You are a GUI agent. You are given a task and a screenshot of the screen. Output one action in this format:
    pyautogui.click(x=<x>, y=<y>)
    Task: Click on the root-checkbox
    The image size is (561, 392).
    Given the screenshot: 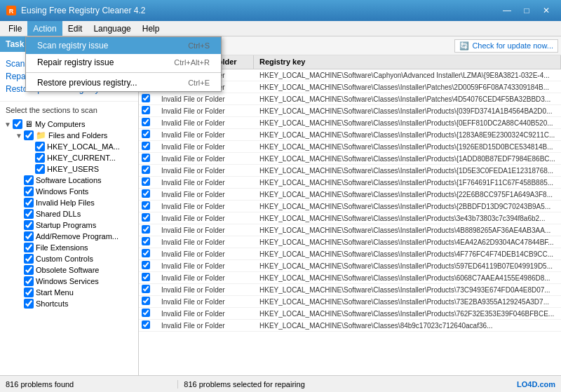 What is the action you would take?
    pyautogui.click(x=18, y=124)
    